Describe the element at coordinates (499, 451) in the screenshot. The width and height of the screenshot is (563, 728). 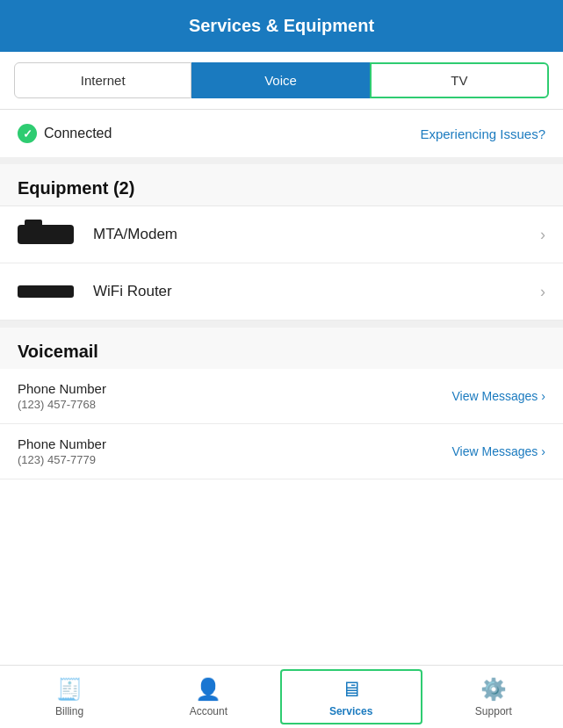
I see `view-messages-btn-2: View Messages ›` at that location.